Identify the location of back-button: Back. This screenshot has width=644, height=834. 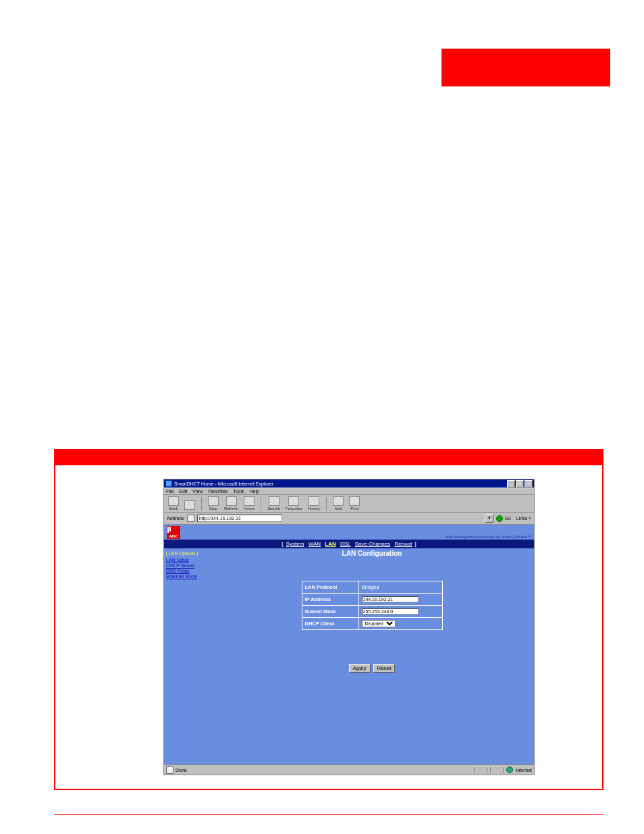
(173, 504).